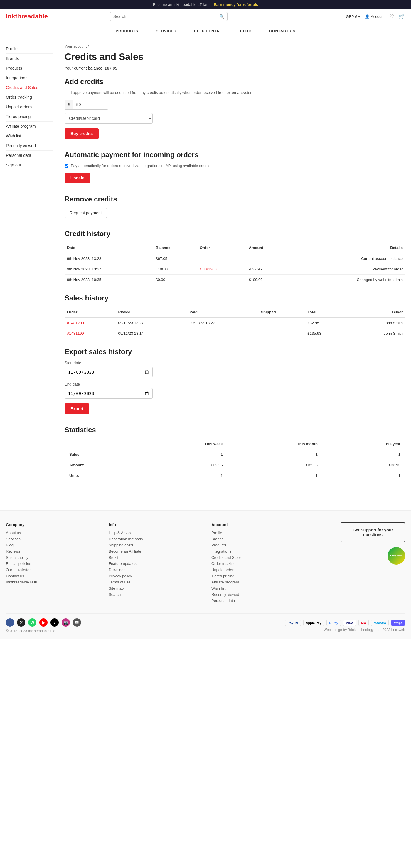 The width and height of the screenshot is (411, 868). Describe the element at coordinates (29, 88) in the screenshot. I see `sidebar-item-credits-and-sales: Credits and Sales` at that location.